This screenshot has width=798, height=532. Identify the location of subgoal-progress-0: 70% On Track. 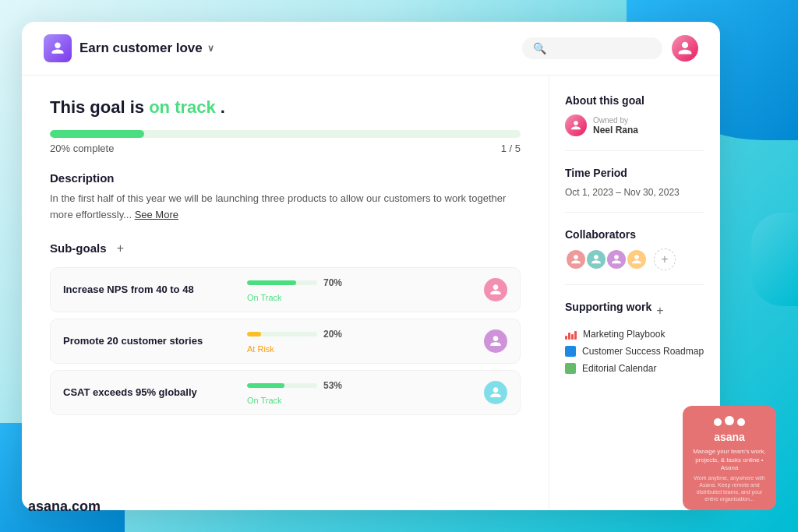
(359, 290).